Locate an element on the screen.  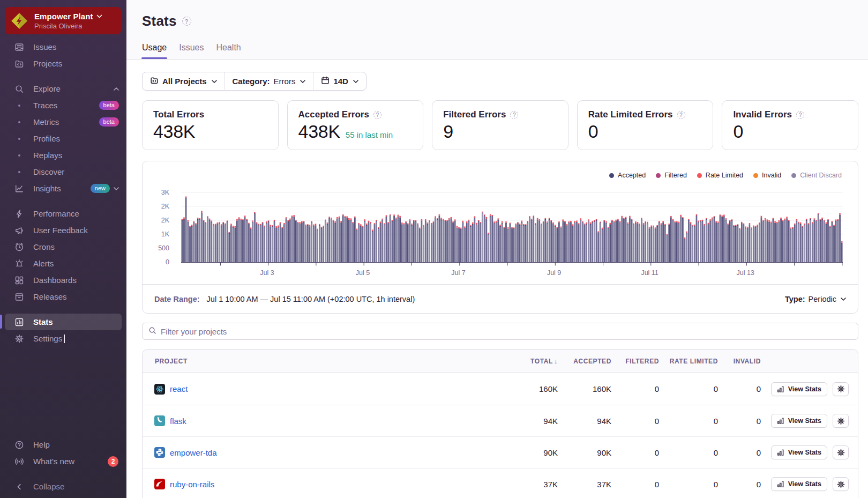
sidebar-item-dashboards: Dashboards is located at coordinates (63, 280).